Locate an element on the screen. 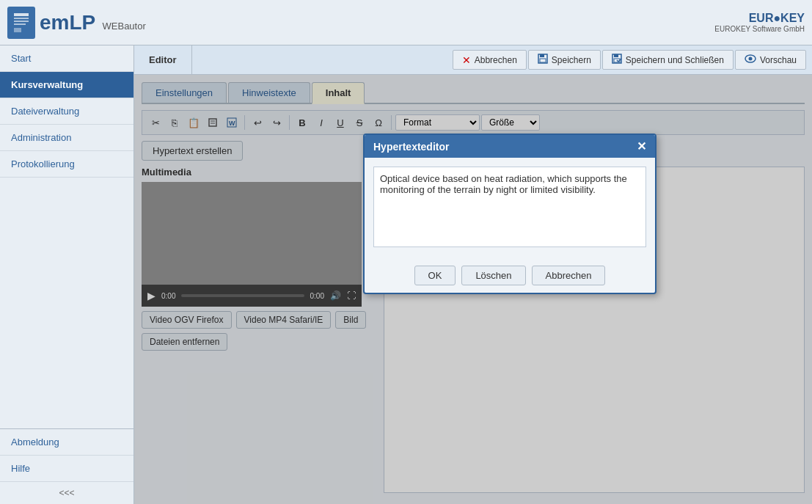 The height and width of the screenshot is (504, 812). logo-area: emLP WEBautor is located at coordinates (361, 23).